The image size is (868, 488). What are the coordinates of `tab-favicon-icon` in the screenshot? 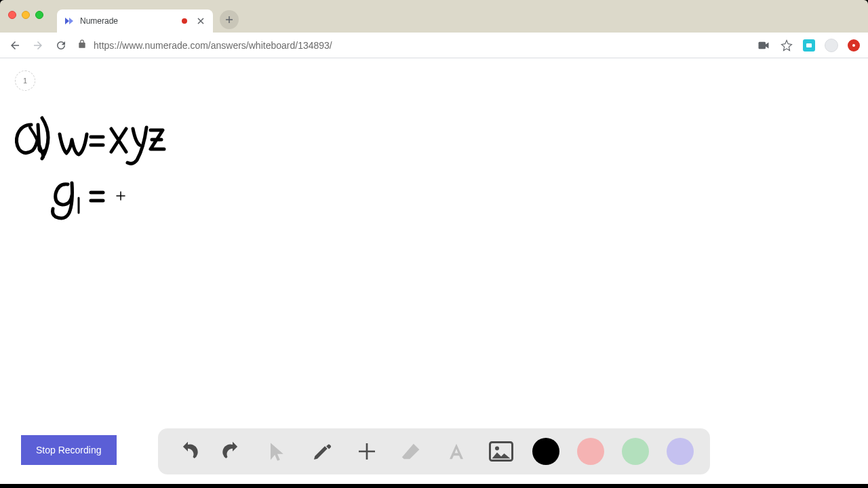 It's located at (69, 21).